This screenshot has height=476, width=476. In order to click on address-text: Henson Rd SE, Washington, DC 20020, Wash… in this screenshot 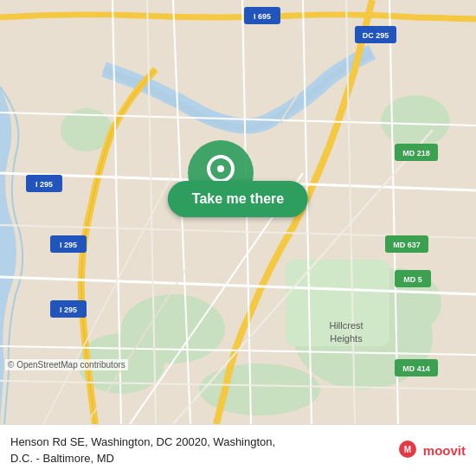, I will do `click(203, 450)`.